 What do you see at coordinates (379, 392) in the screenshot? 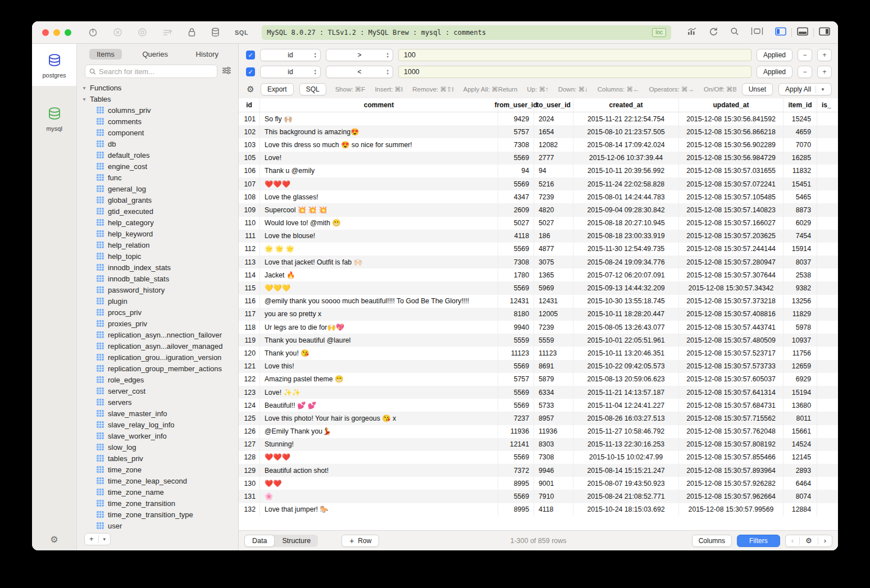
I see `cell-comment: Love! ✨✨` at bounding box center [379, 392].